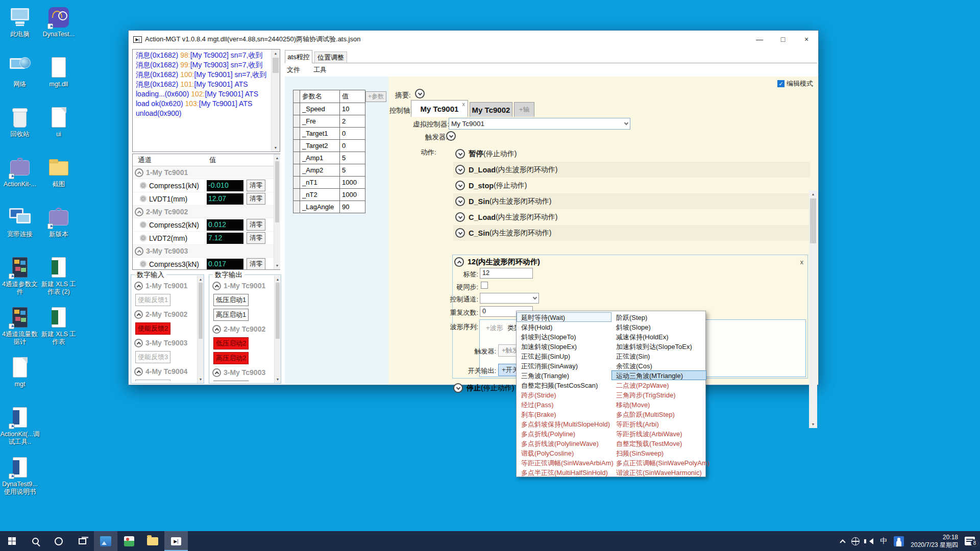 This screenshot has height=551, width=980. I want to click on channel-row: Compress1(kN) -0.010 清零, so click(206, 186).